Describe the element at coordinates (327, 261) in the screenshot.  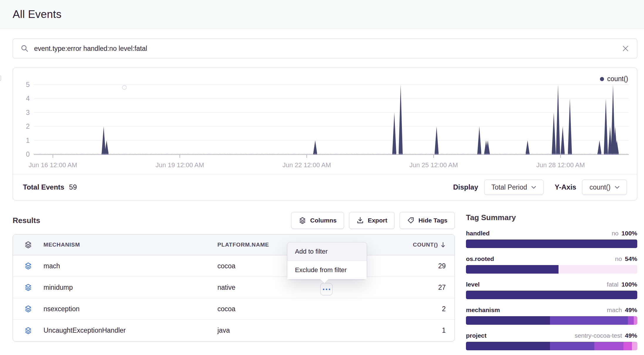
I see `cell-context-menu: Add to filter Exclude from filter` at that location.